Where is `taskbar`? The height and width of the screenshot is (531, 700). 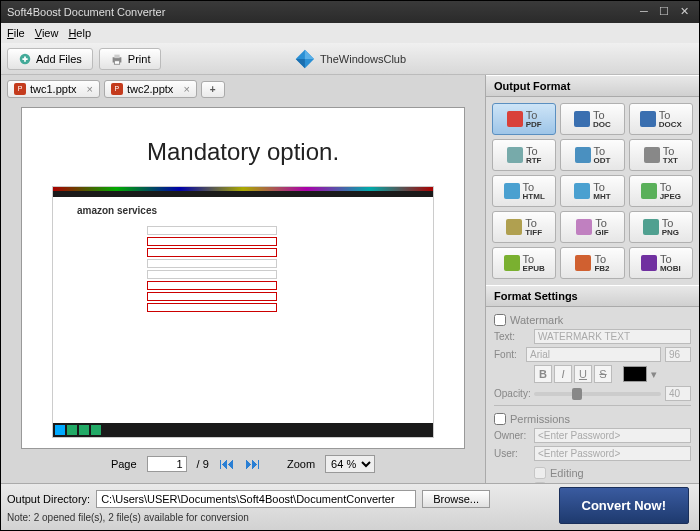
taskbar is located at coordinates (243, 430).